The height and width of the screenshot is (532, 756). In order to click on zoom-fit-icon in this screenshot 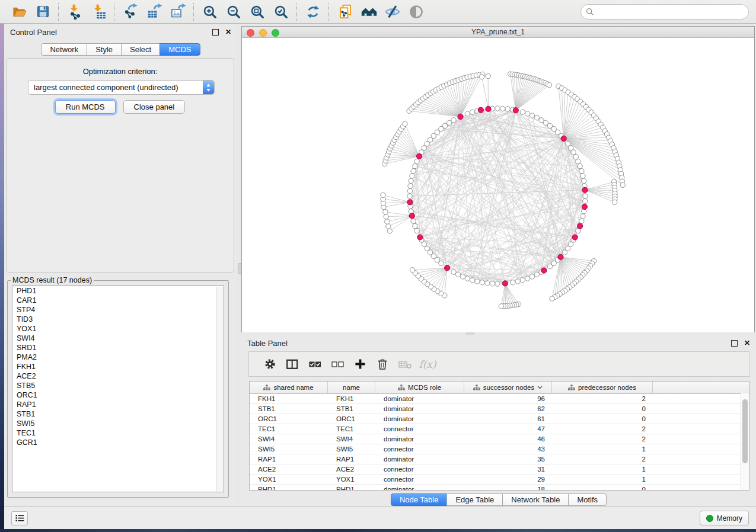, I will do `click(257, 12)`.